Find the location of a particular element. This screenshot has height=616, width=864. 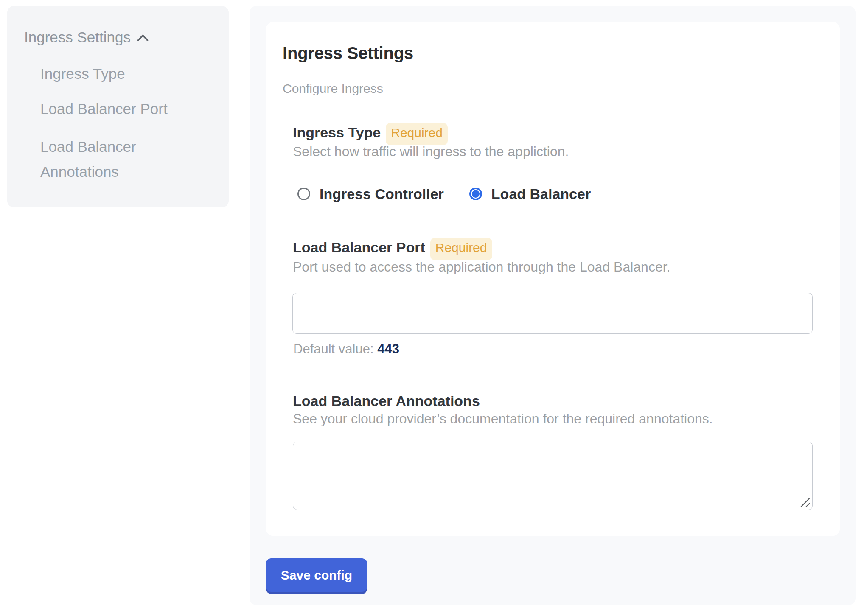

sidebar-item-list: Ingress Type Load Balancer Port Load Bal… is located at coordinates (118, 128).